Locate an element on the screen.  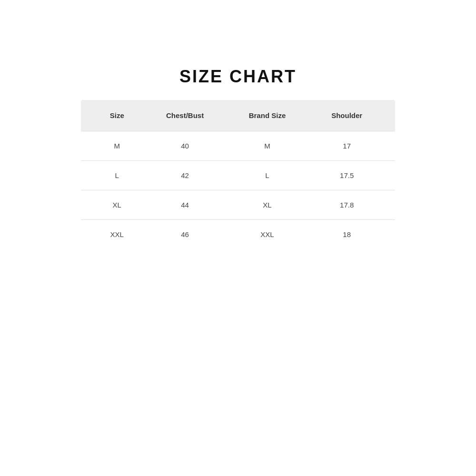
cell-brand_size: XL is located at coordinates (268, 205).